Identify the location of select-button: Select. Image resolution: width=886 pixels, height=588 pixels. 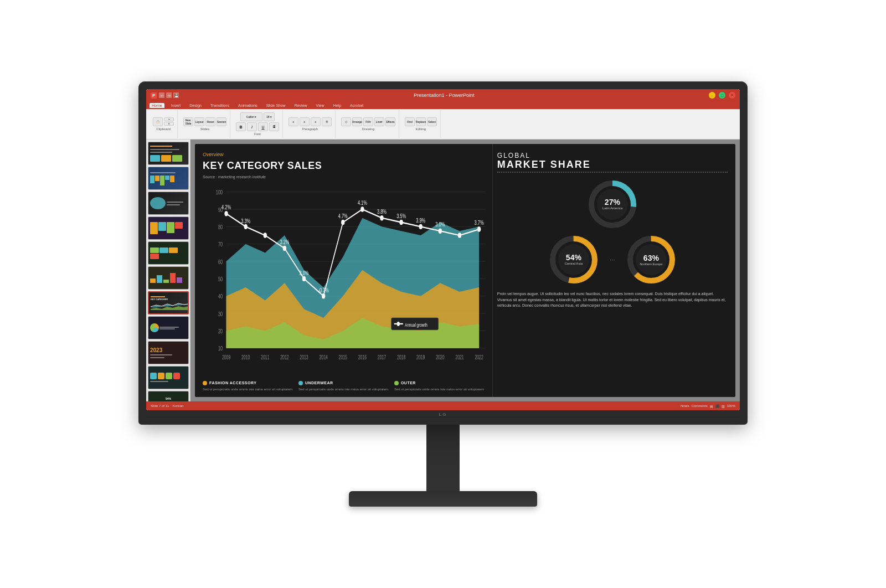
(432, 122).